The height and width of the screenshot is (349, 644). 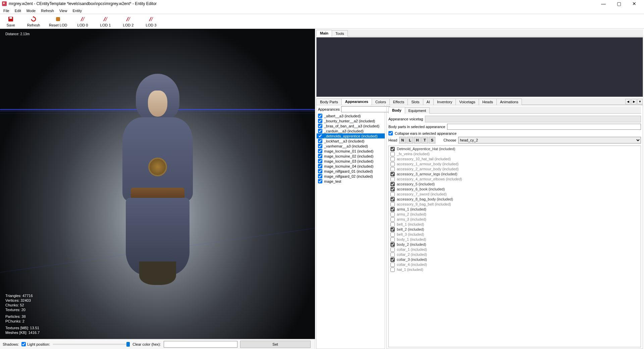 What do you see at coordinates (515, 255) in the screenshot?
I see `include-item: collar_2 (included)` at bounding box center [515, 255].